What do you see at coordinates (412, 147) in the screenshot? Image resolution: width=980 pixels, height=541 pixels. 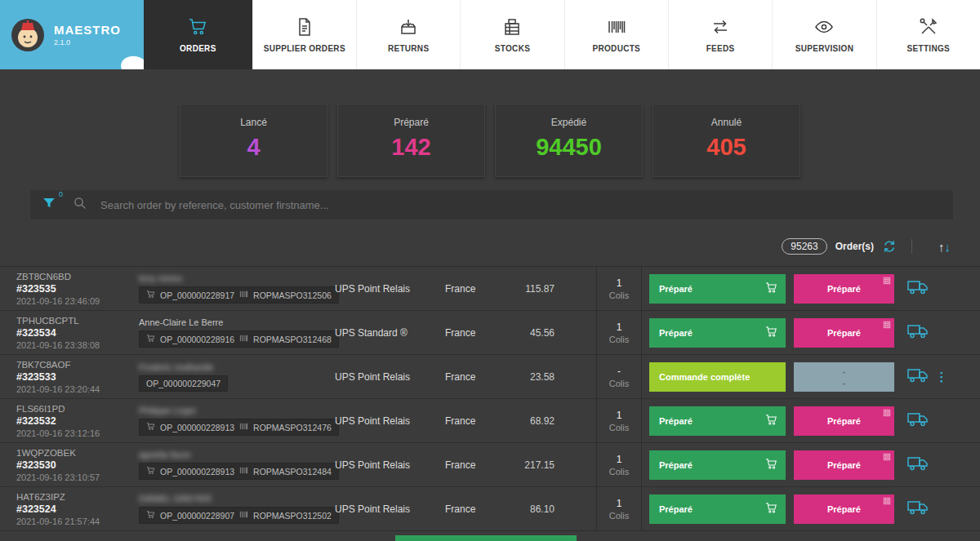 I see `stat-value: 142` at bounding box center [412, 147].